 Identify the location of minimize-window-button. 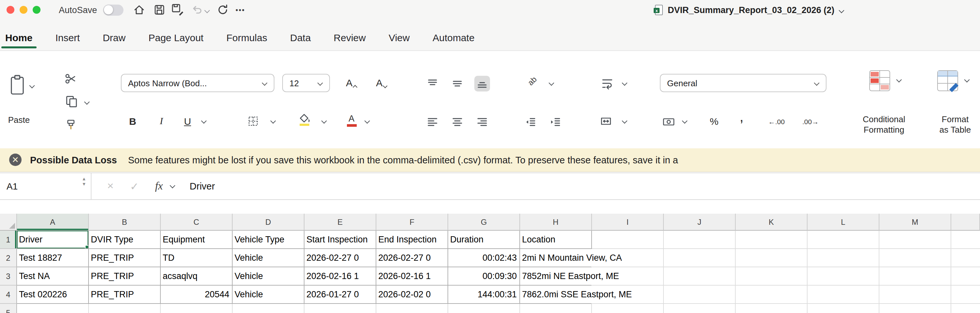
(24, 10).